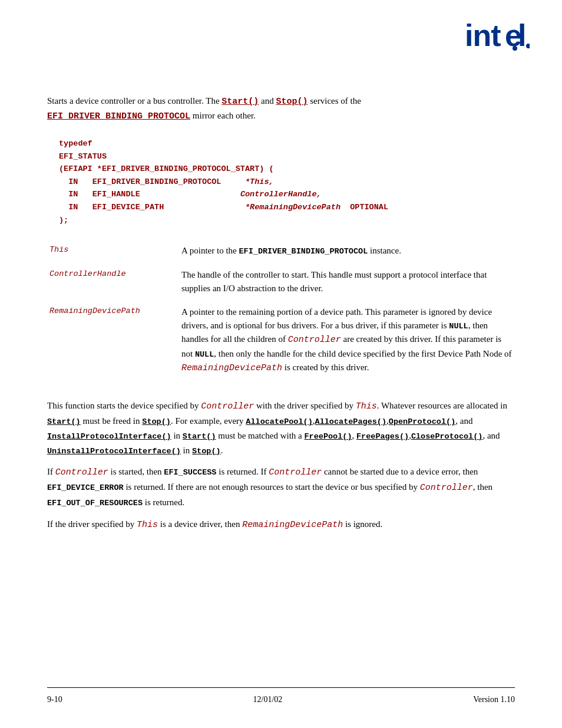 This screenshot has height=728, width=562. Describe the element at coordinates (522, 35) in the screenshot. I see `svg-text: l` at that location.